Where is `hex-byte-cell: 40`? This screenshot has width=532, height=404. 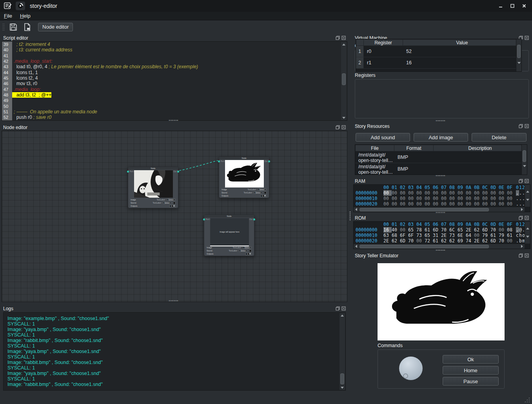 hex-byte-cell: 40 is located at coordinates (396, 230).